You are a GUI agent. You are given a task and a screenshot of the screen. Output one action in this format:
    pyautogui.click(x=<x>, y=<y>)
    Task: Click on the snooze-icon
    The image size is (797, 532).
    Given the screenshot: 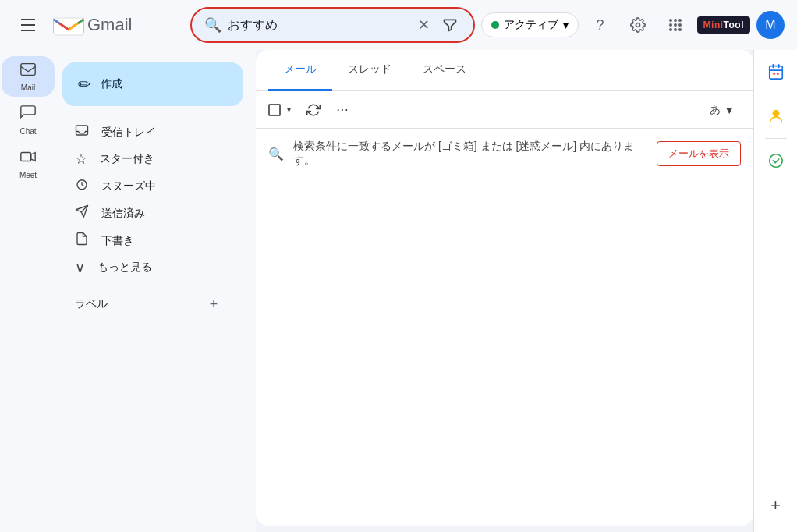 What is the action you would take?
    pyautogui.click(x=82, y=186)
    